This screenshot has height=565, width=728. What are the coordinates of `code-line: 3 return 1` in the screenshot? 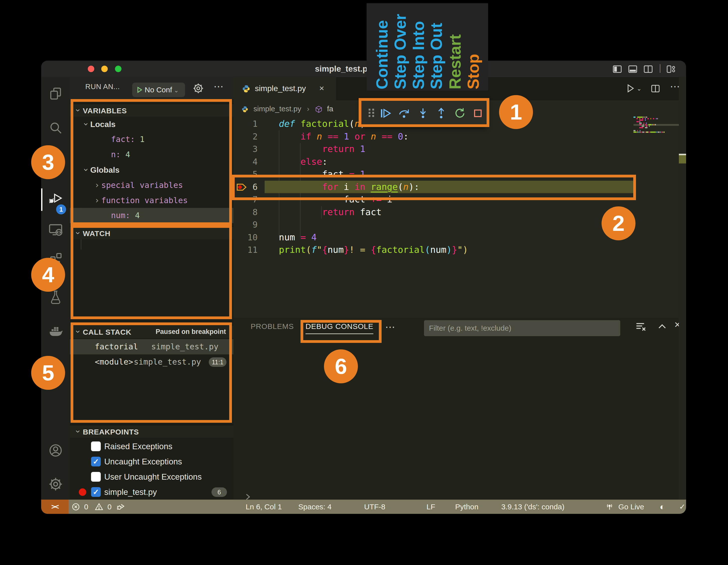 It's located at (460, 149).